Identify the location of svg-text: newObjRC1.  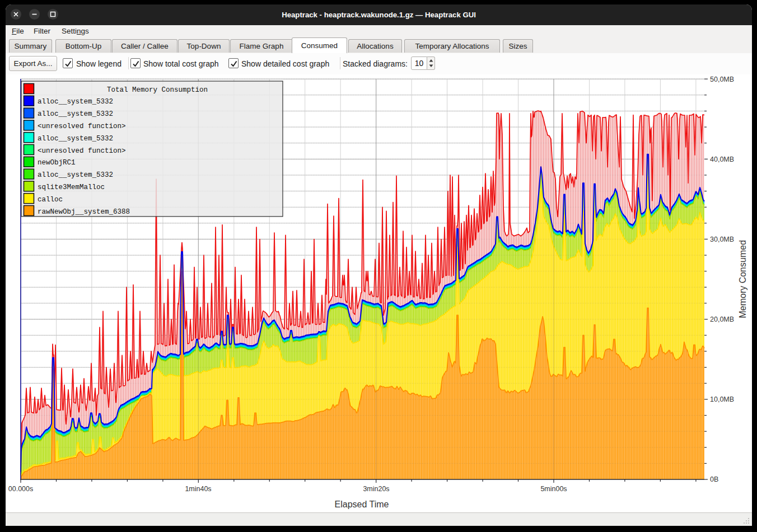
(57, 163).